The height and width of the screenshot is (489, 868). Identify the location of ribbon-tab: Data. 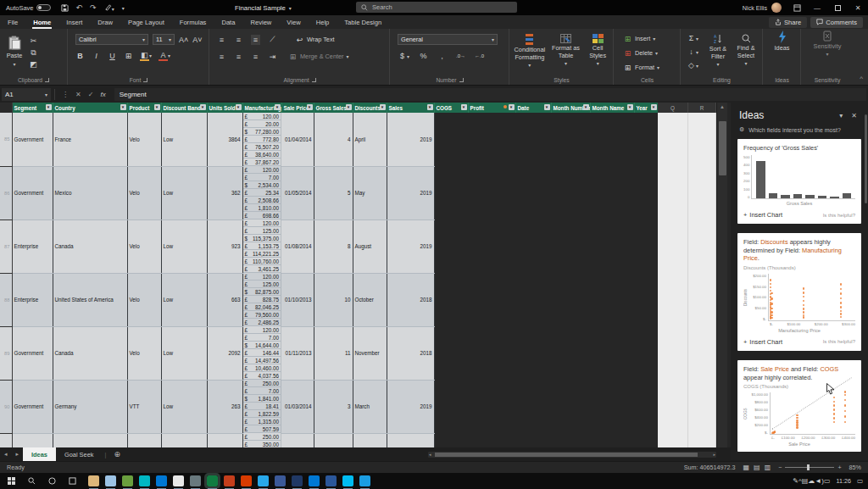
(228, 22).